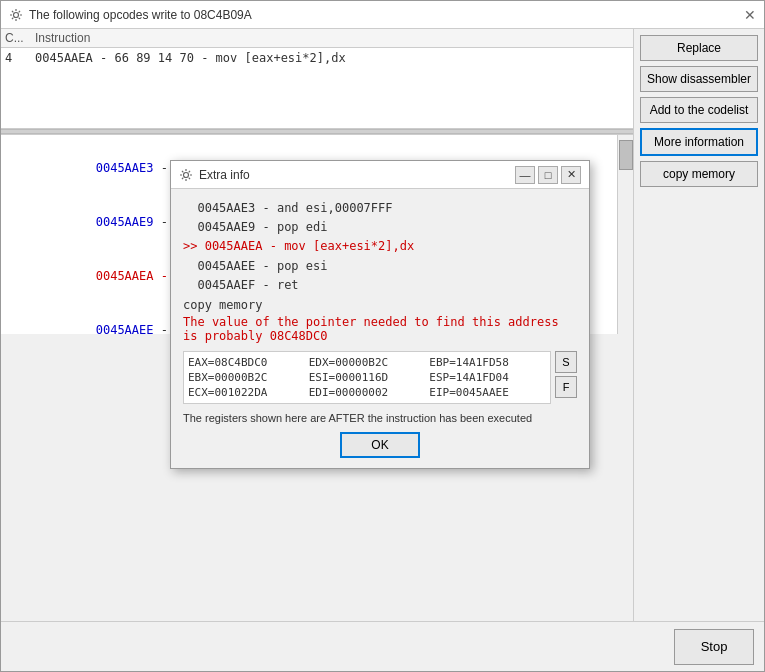  Describe the element at coordinates (699, 142) in the screenshot. I see `more-information-button: More information` at that location.